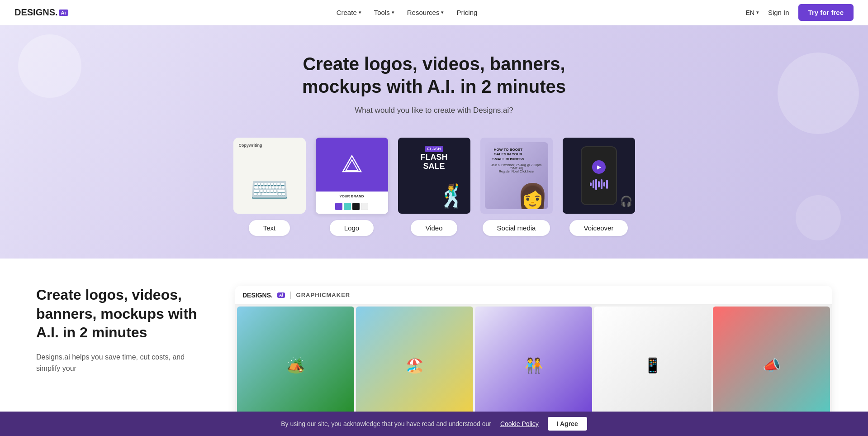 The width and height of the screenshot is (868, 436). What do you see at coordinates (599, 176) in the screenshot?
I see `card-voiceover-image: ▶ 🎧` at bounding box center [599, 176].